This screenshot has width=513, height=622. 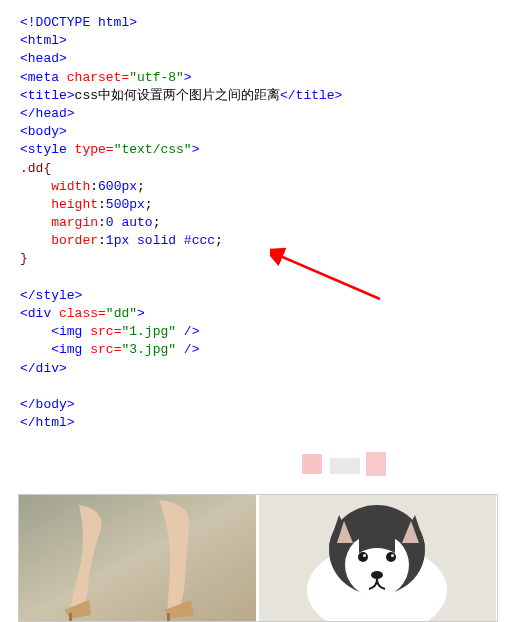 I want to click on code-token: 500px, so click(x=126, y=204).